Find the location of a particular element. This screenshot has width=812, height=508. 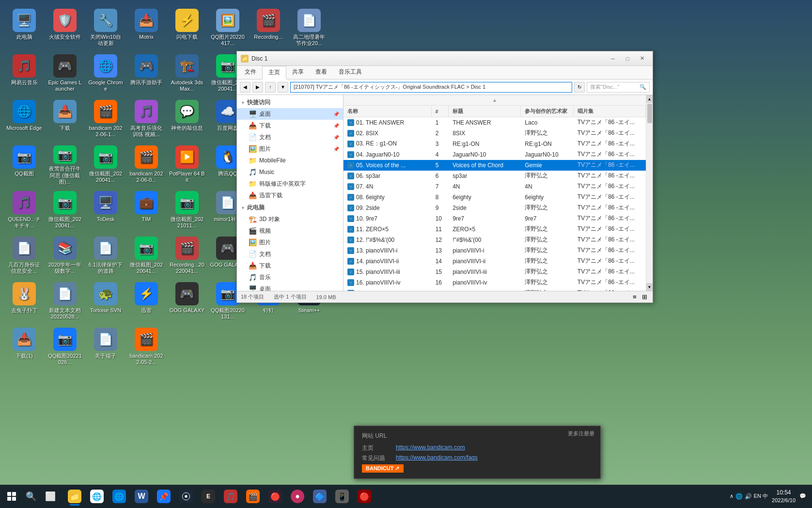

desktop-icon-34: 🖥️ToDesk is located at coordinates (106, 209).